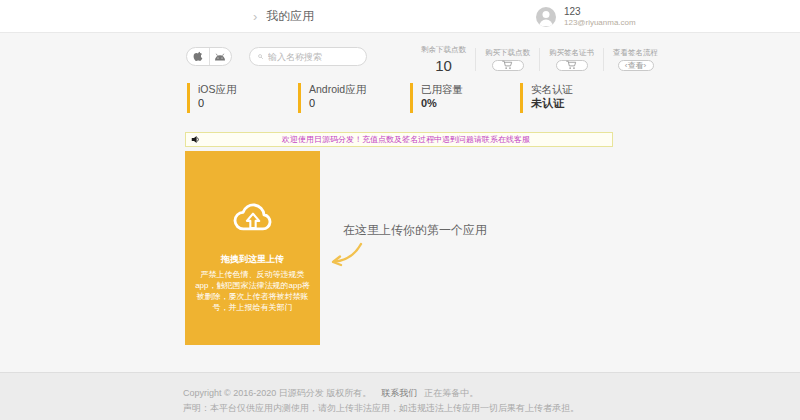 Image resolution: width=800 pixels, height=420 pixels. What do you see at coordinates (576, 103) in the screenshot?
I see `card-value: 未认证` at bounding box center [576, 103].